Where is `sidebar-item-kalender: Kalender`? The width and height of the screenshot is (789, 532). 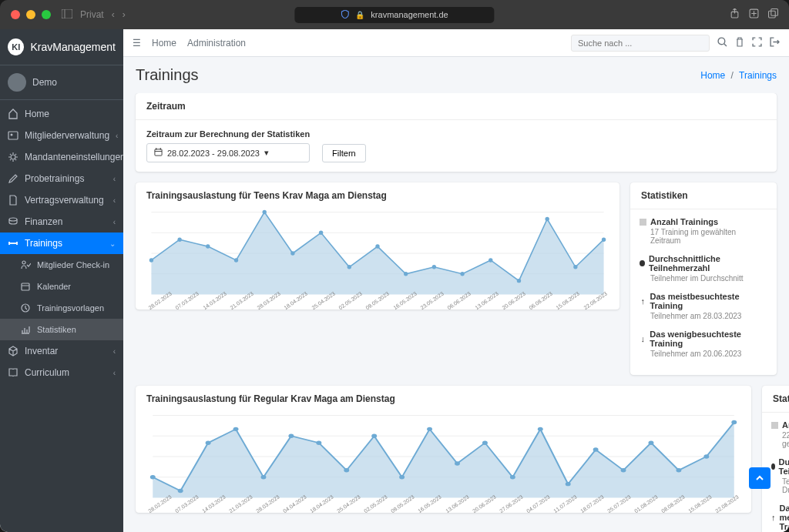
sidebar-item-kalender: Kalender is located at coordinates (62, 286).